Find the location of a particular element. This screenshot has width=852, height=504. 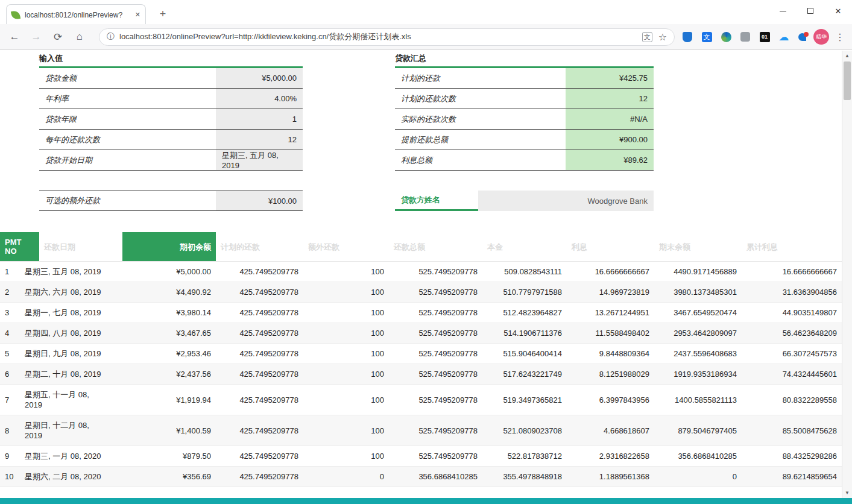

extension-gray-icon is located at coordinates (745, 37).